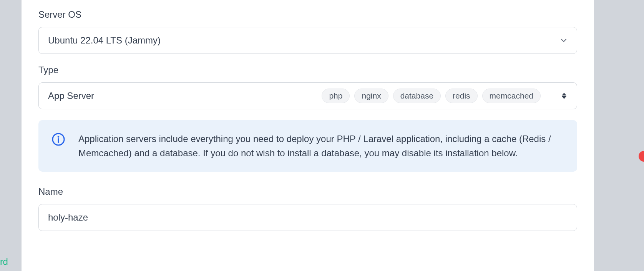 The width and height of the screenshot is (644, 271). Describe the element at coordinates (308, 96) in the screenshot. I see `type-select: App Server php nginx database redis memc…` at that location.